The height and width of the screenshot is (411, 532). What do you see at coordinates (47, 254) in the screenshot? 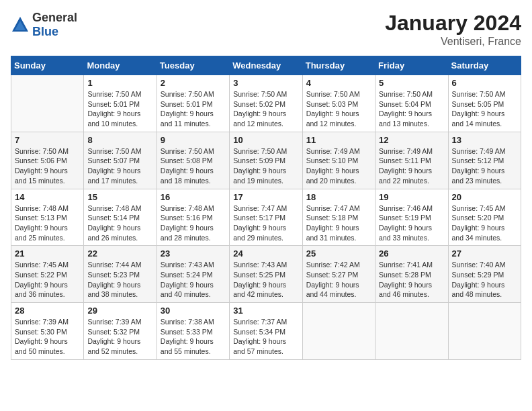
I see `day-number: 21` at bounding box center [47, 254].